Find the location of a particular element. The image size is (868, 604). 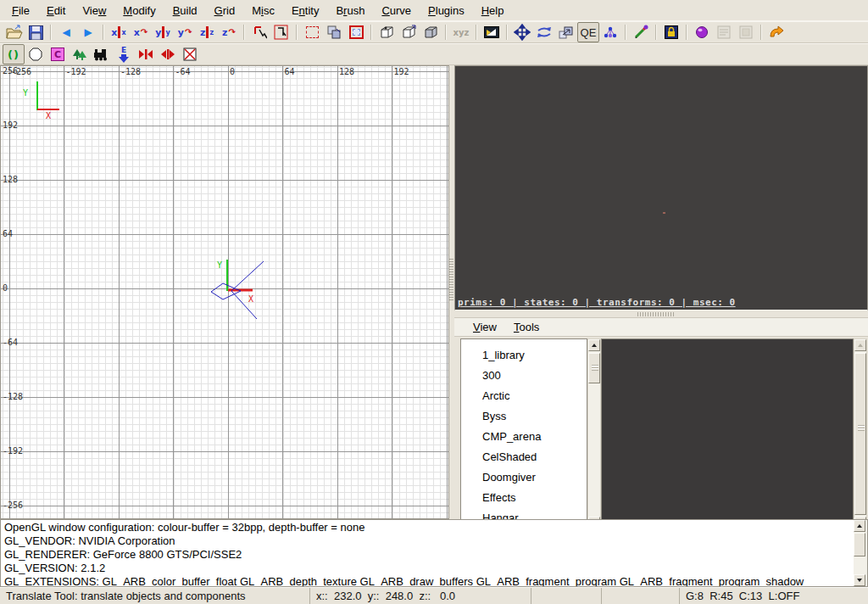

menu-entity: Entity is located at coordinates (305, 10).